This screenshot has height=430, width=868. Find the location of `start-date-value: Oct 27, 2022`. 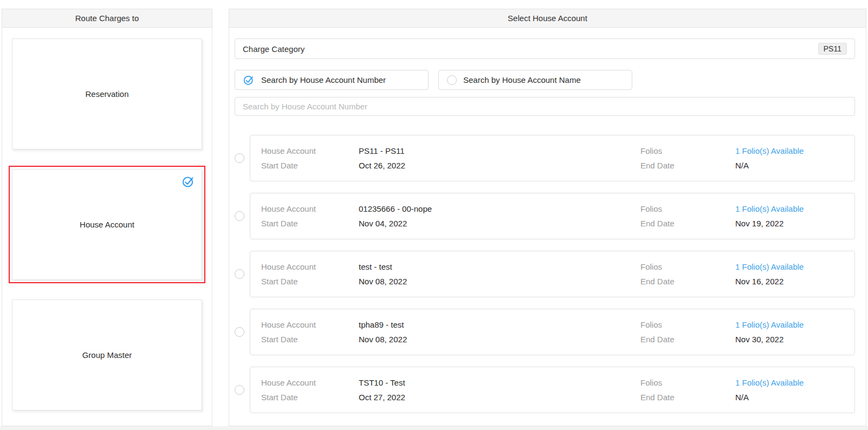

start-date-value: Oct 27, 2022 is located at coordinates (500, 398).